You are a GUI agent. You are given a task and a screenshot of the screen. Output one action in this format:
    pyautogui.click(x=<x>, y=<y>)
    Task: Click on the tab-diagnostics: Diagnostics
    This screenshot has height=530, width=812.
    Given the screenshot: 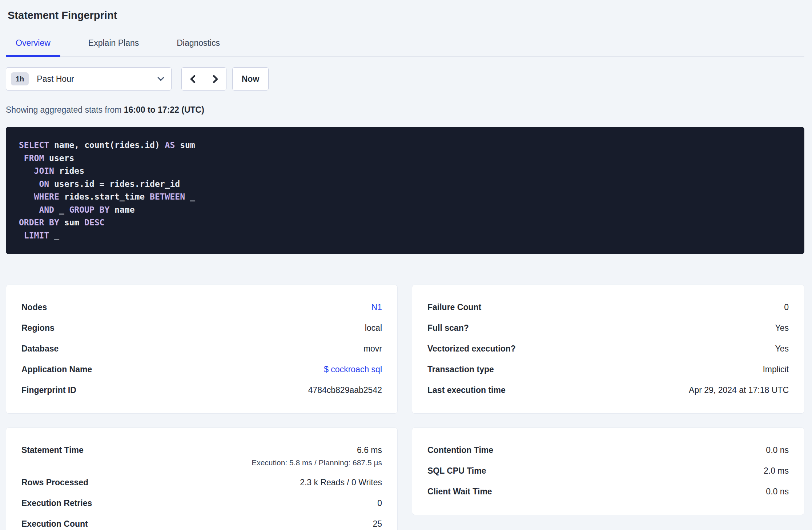 What is the action you would take?
    pyautogui.click(x=198, y=47)
    